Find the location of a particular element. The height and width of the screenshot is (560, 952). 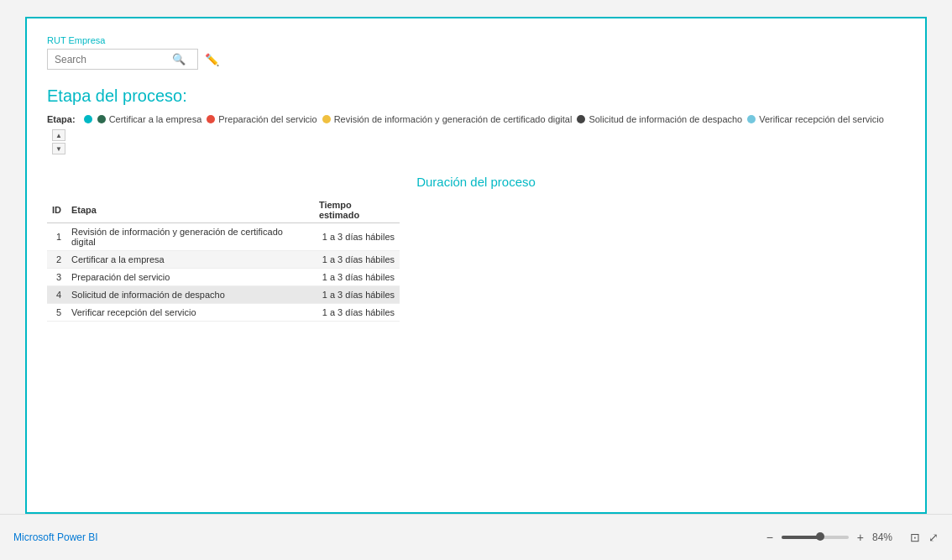

legend-label-3: Revisión de información y generación de … is located at coordinates (453, 119).